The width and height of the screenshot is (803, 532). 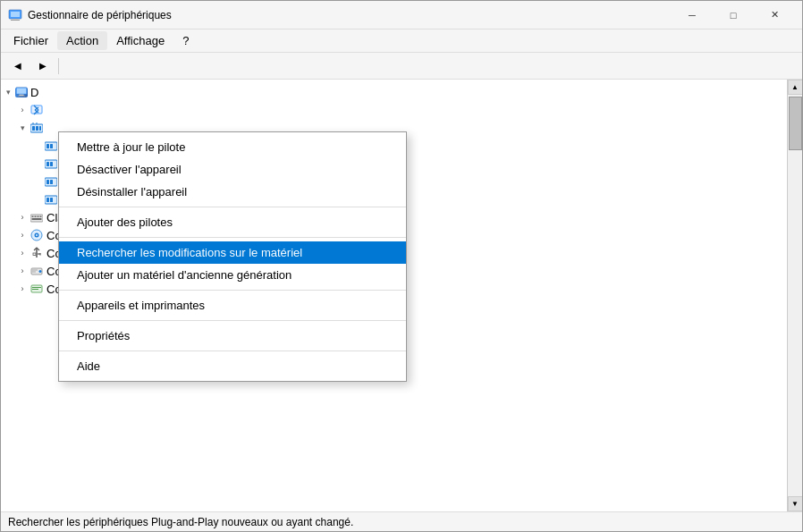 I want to click on tree-label-root: D, so click(x=34, y=93).